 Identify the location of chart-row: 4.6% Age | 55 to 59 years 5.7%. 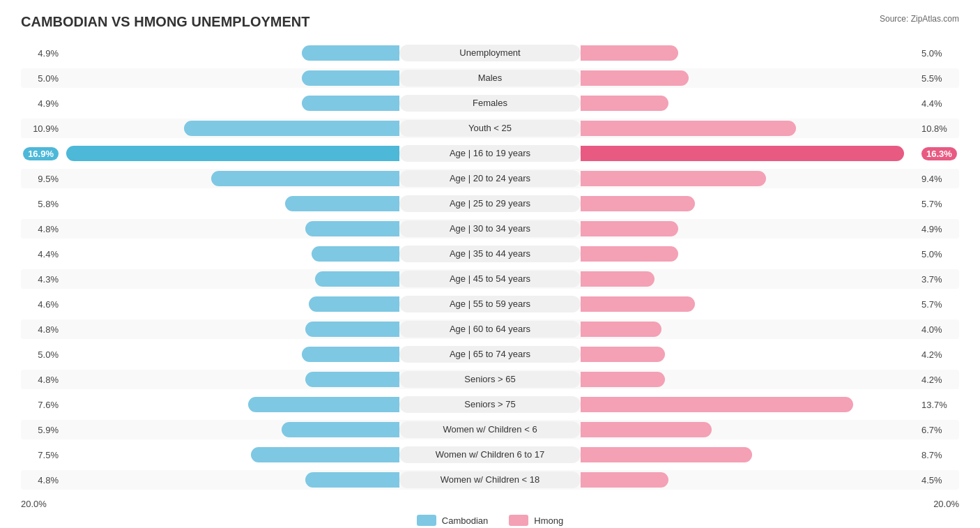
(490, 304).